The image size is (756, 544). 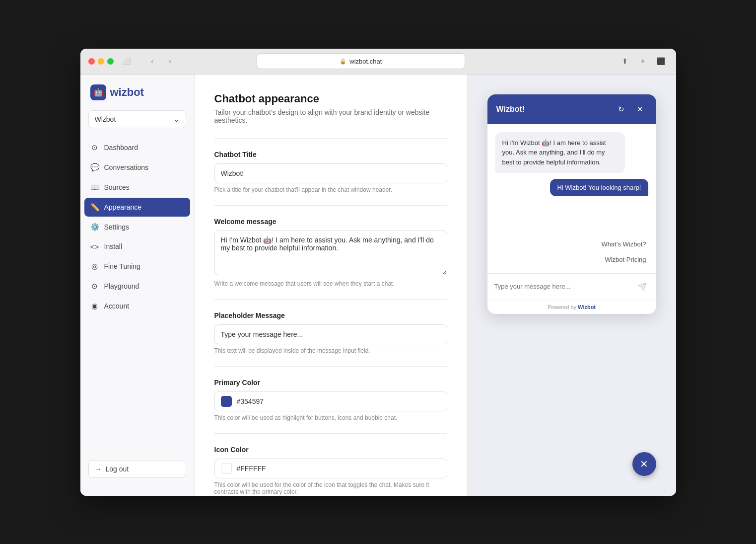 I want to click on account-icon: ◉, so click(x=95, y=306).